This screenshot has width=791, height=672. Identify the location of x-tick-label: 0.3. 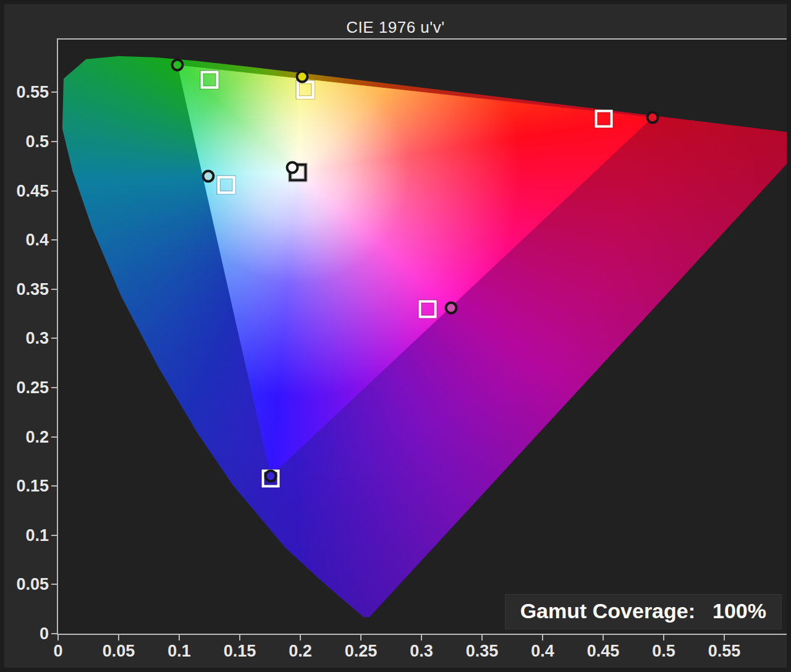
(421, 652).